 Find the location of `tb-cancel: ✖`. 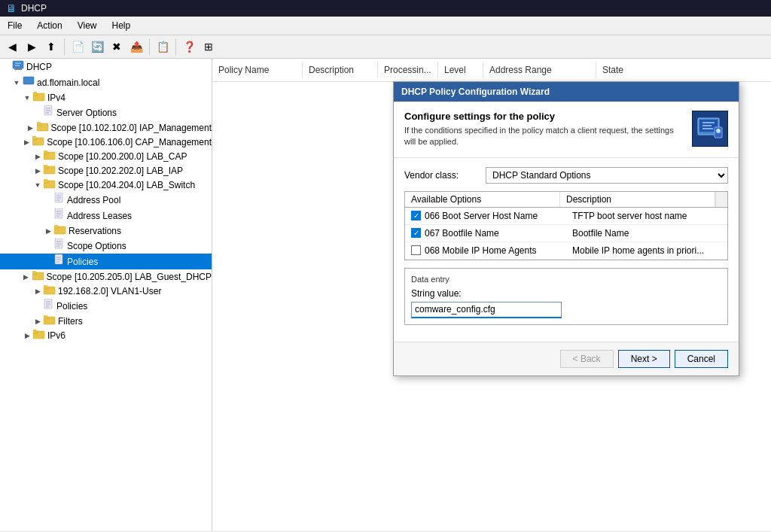

tb-cancel: ✖ is located at coordinates (117, 47).